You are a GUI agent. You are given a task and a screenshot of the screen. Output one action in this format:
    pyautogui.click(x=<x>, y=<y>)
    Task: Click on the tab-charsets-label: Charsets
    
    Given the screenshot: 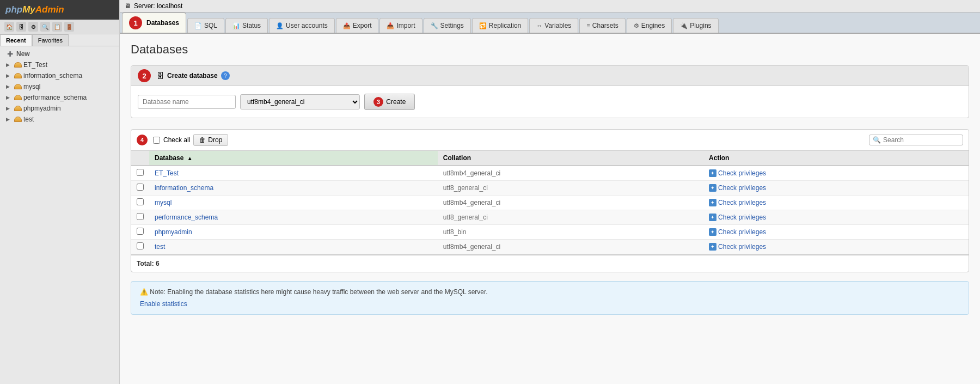 What is the action you would take?
    pyautogui.click(x=605, y=26)
    